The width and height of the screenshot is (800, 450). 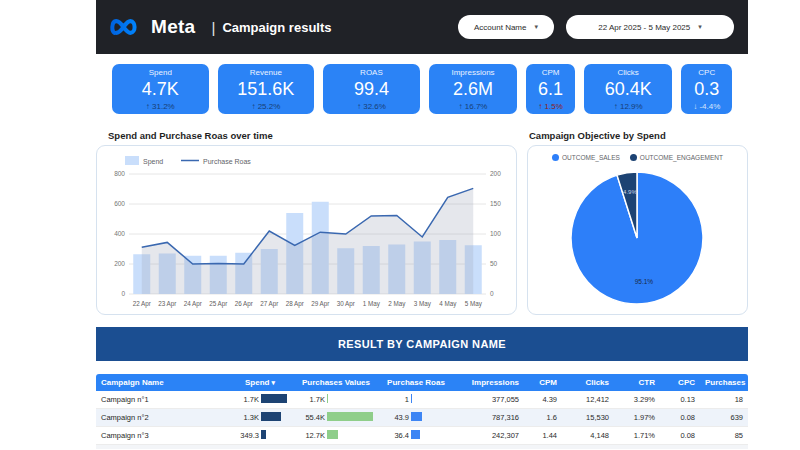 I want to click on cpc-cell: 0.13, so click(x=680, y=400).